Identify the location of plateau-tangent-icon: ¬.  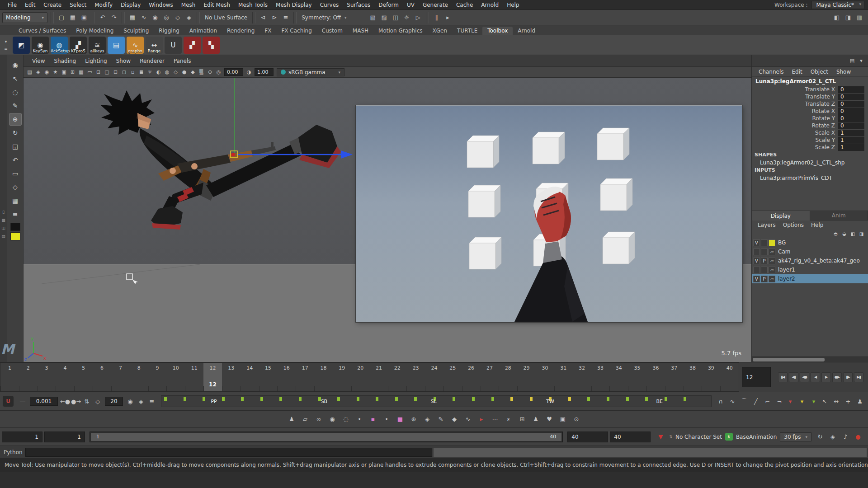
(779, 401).